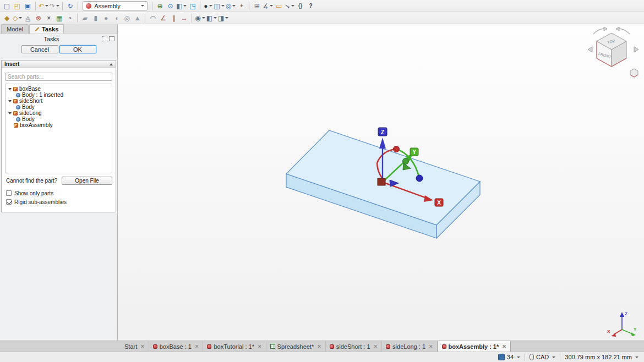  Describe the element at coordinates (234, 347) in the screenshot. I see `doc-tab-boxtutorial: boxTutorial : 1* ✕` at that location.